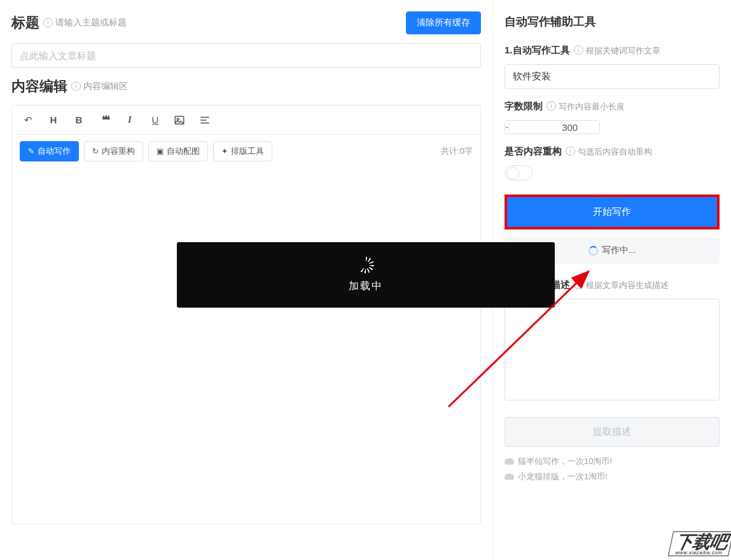 This screenshot has width=731, height=560. I want to click on refresh-icon: ↻, so click(95, 151).